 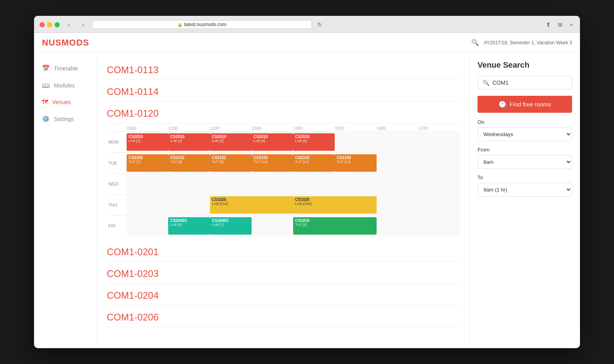 I want to click on slot-cs1010-tut5: CS1010TUT [5], so click(x=335, y=226).